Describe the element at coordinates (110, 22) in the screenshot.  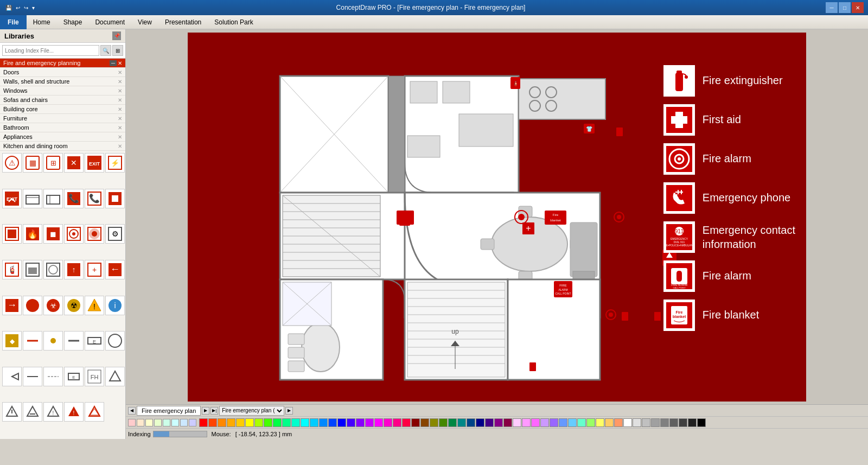
I see `document-menu: Document` at that location.